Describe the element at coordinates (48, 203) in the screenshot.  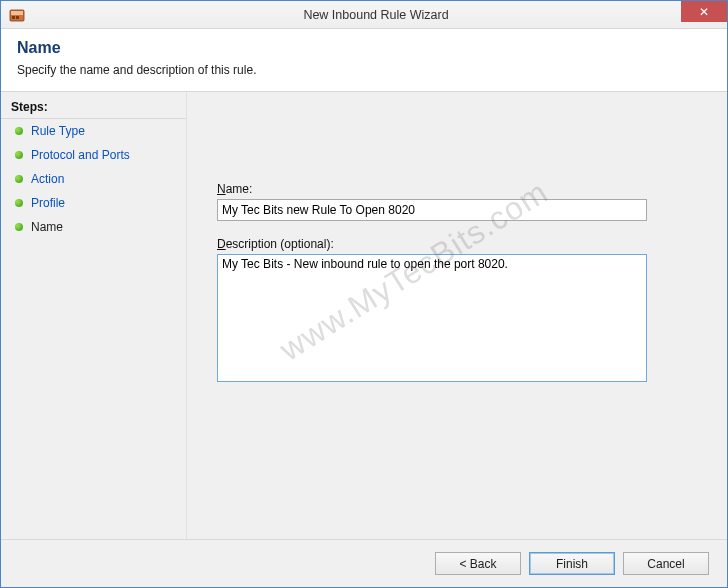
I see `step-label: Profile` at that location.